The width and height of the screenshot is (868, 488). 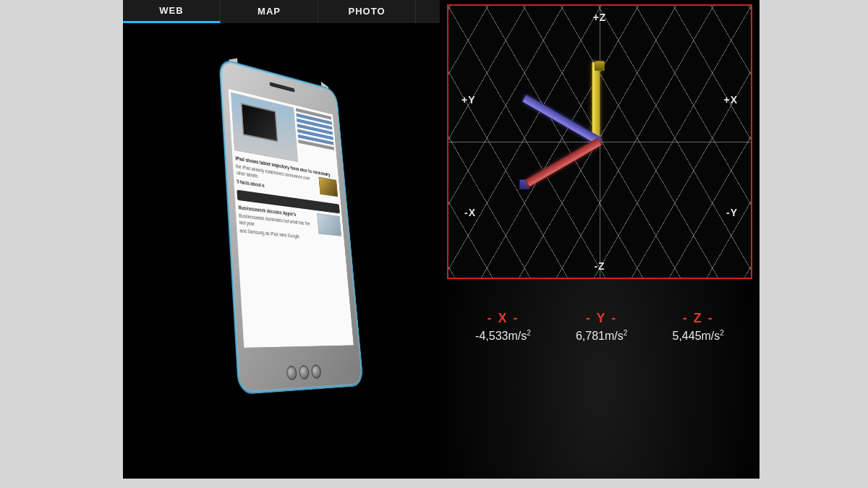 I want to click on readout-z-value: 5,445m/s2, so click(x=699, y=335).